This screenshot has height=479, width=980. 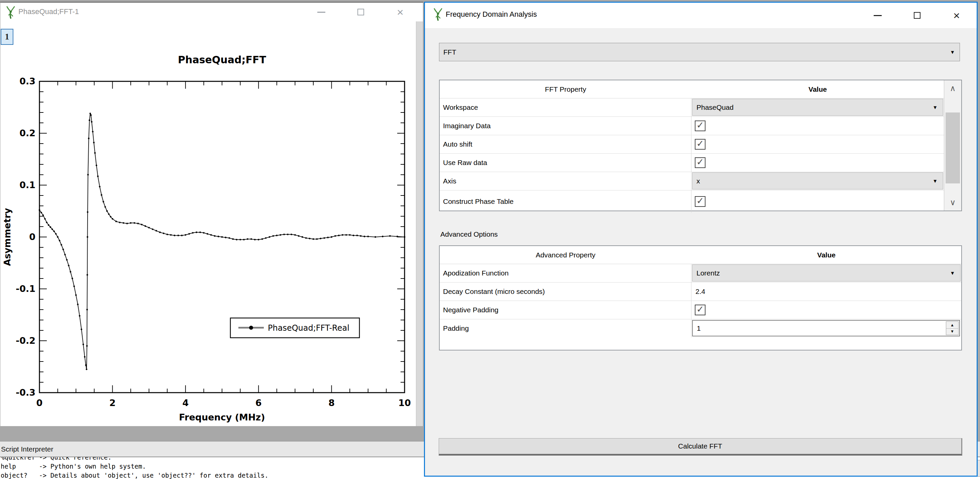 What do you see at coordinates (309, 328) in the screenshot?
I see `legend-label: PhaseQuad;FFT-Real` at bounding box center [309, 328].